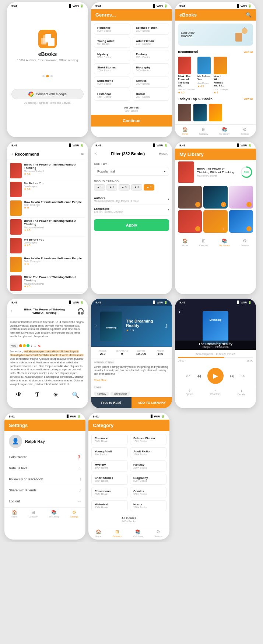 The height and width of the screenshot is (644, 263). Describe the element at coordinates (151, 42) in the screenshot. I see `genre-adultfiction: Adult Fiction 110+ Books ›` at that location.